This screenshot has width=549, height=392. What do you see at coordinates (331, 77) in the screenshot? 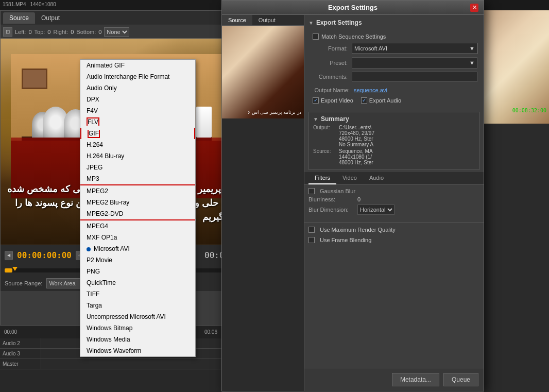
I see `comments-label: Comments:` at bounding box center [331, 77].